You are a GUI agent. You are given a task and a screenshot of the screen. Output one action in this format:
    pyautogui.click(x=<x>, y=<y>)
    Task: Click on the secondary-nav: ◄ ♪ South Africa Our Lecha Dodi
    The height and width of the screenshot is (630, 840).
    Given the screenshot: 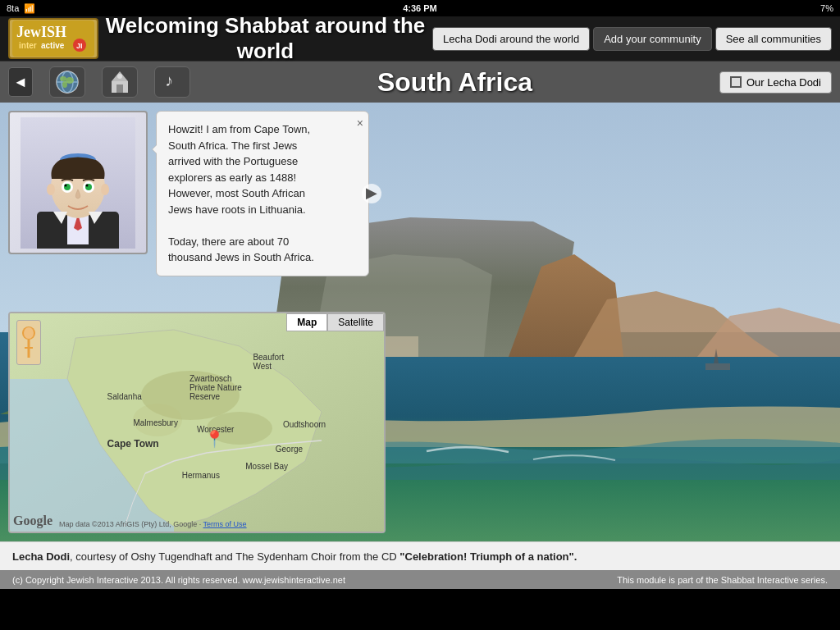 What is the action you would take?
    pyautogui.click(x=420, y=82)
    